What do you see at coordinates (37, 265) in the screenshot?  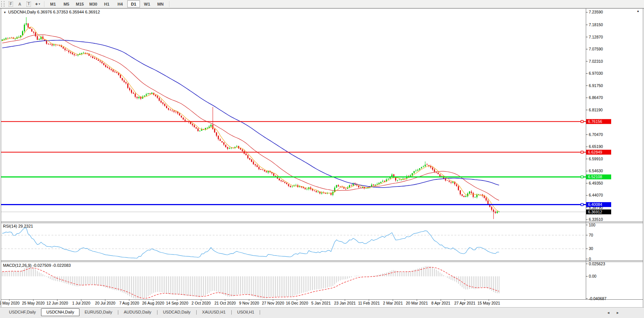 I see `macd-indicator-label: MACD(12,26,9) -0.027509 -0.022083` at bounding box center [37, 265].